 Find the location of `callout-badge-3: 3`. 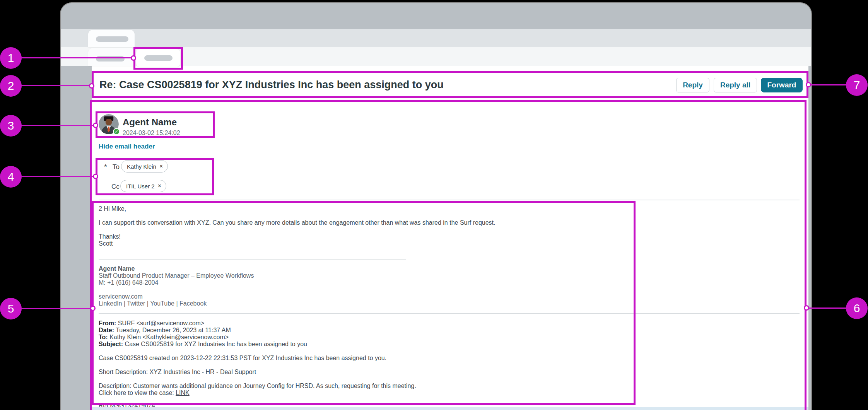

callout-badge-3: 3 is located at coordinates (11, 126).